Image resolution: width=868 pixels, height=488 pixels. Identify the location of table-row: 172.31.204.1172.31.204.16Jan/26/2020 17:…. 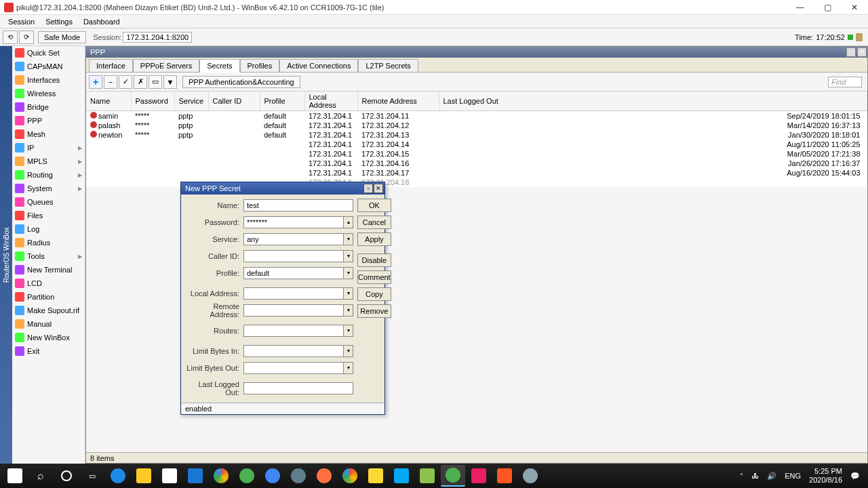
(477, 163).